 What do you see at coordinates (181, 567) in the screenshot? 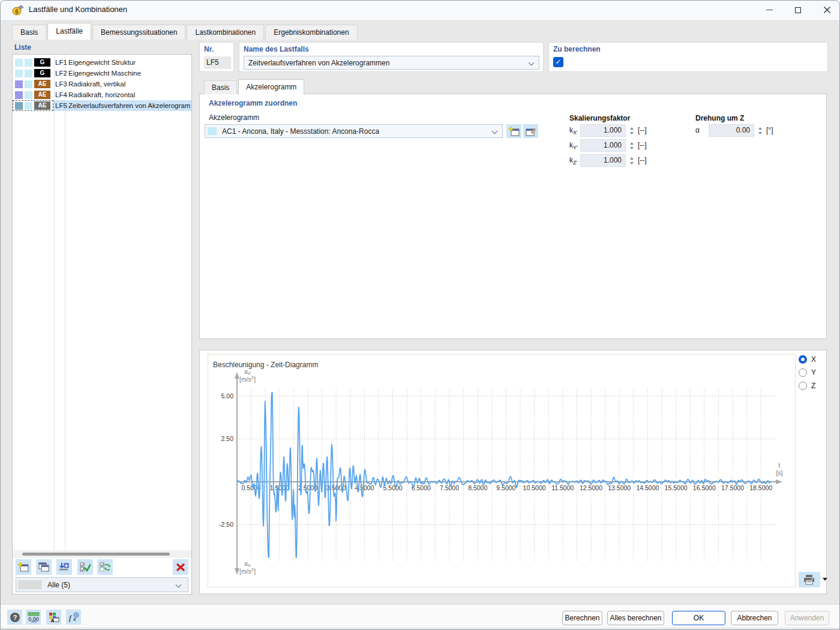
I see `delete-icon` at bounding box center [181, 567].